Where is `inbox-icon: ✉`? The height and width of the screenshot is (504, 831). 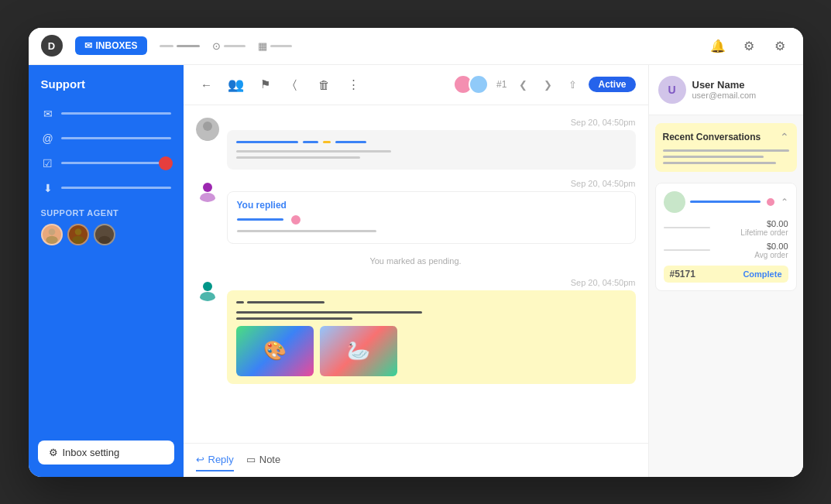
inbox-icon: ✉ is located at coordinates (88, 46).